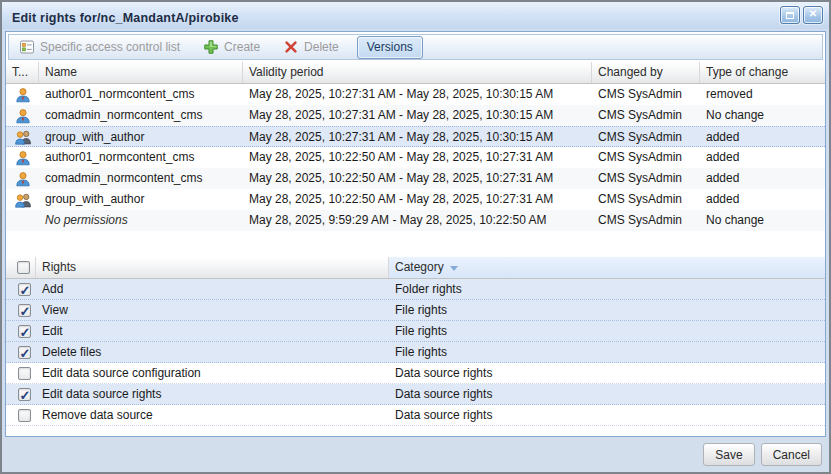 The image size is (831, 474). What do you see at coordinates (416, 47) in the screenshot?
I see `toolbar: Specific access control list Create` at bounding box center [416, 47].